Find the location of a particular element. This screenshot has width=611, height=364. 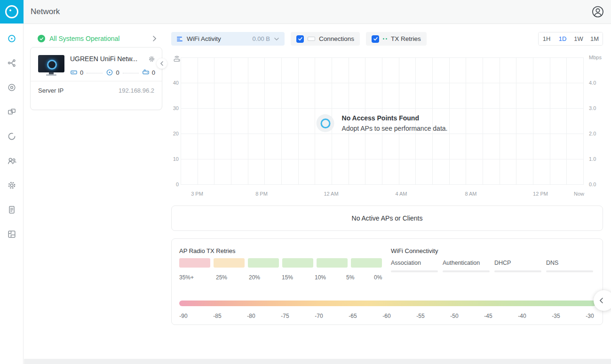

tx-retries-toggle: TX Retries is located at coordinates (396, 39).